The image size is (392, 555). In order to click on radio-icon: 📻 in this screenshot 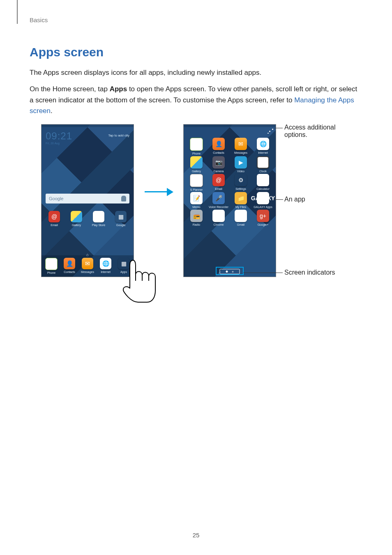, I will do `click(196, 216)`.